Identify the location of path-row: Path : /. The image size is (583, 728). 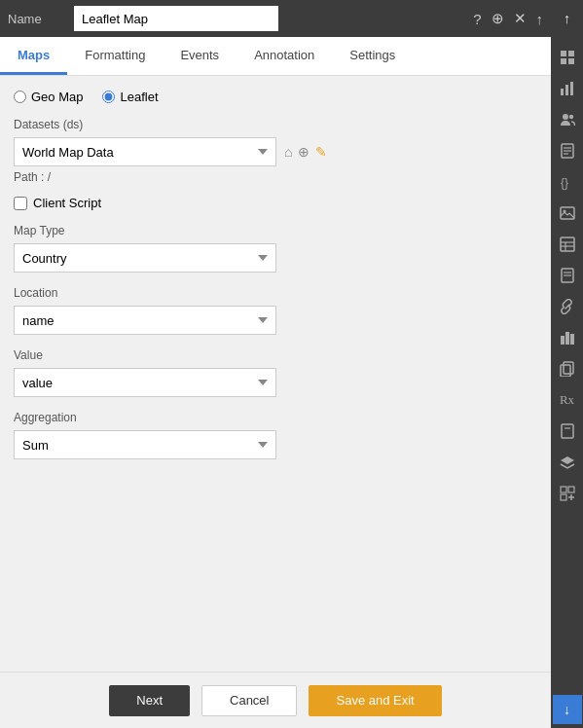
(275, 177).